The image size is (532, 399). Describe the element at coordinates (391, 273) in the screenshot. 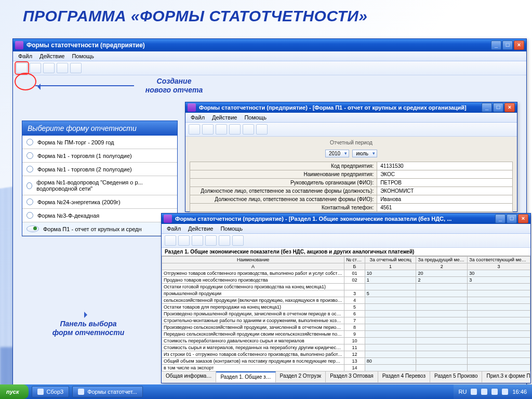

I see `cell-value: 10` at that location.